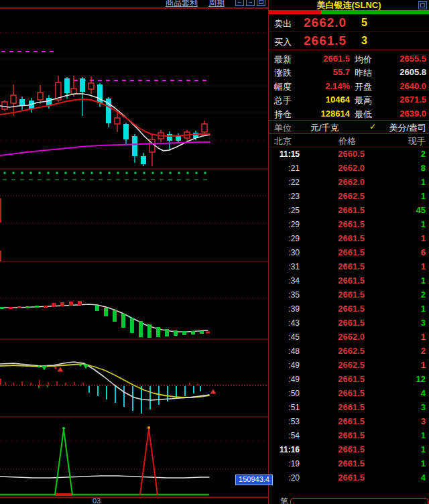 The width and height of the screenshot is (429, 504). What do you see at coordinates (217, 4) in the screenshot?
I see `toolbar-link-period: 周期` at bounding box center [217, 4].